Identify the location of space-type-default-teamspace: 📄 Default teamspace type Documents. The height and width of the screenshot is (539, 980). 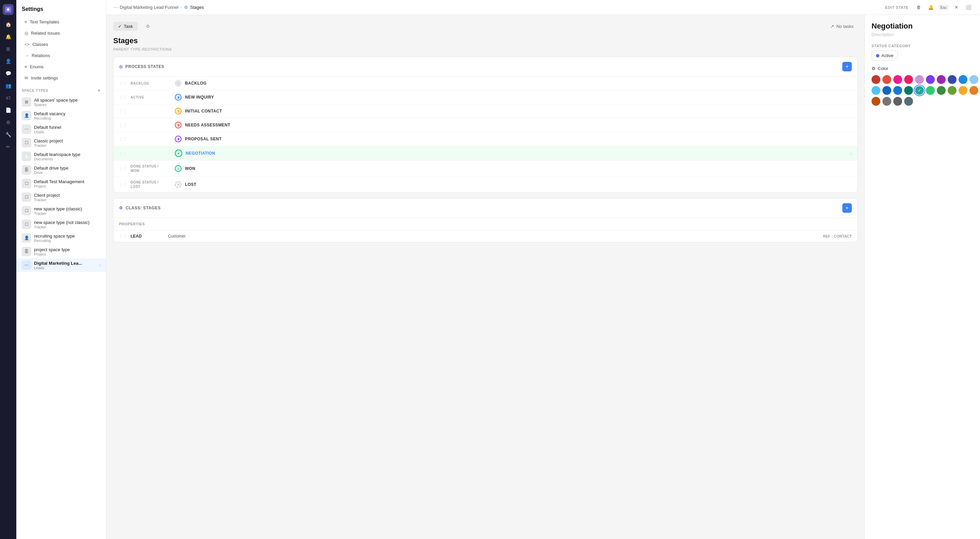
(61, 156).